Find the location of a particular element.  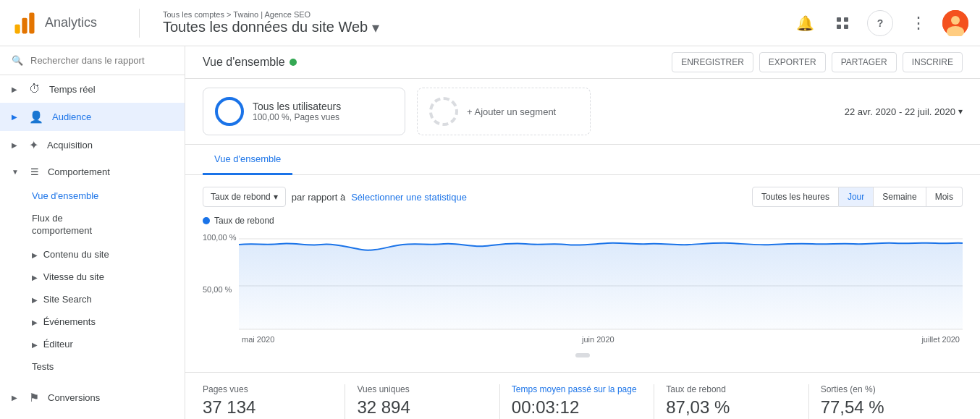

sidebar-item-label: Audience is located at coordinates (72, 117).